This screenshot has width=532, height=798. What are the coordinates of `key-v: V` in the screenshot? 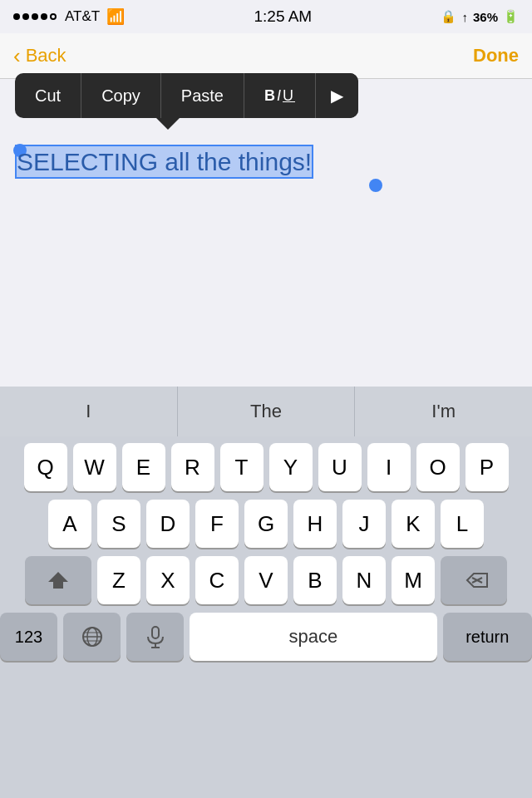 It's located at (266, 580).